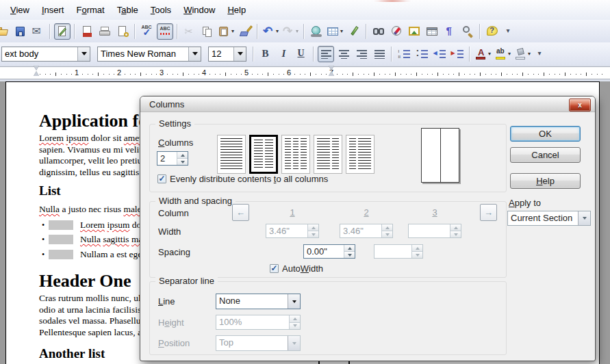  What do you see at coordinates (545, 134) in the screenshot?
I see `ok-button: OK` at bounding box center [545, 134].